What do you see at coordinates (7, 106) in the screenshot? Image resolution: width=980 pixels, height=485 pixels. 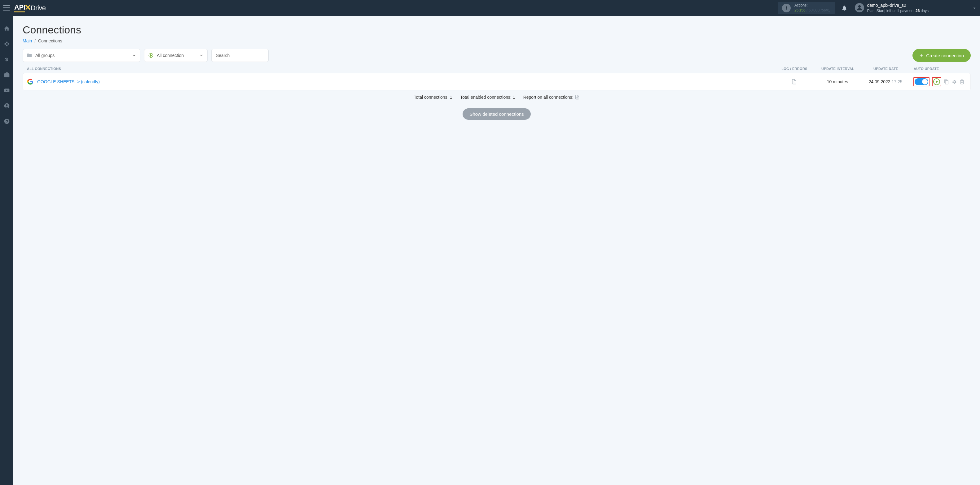 I see `sidebar-account-icon` at bounding box center [7, 106].